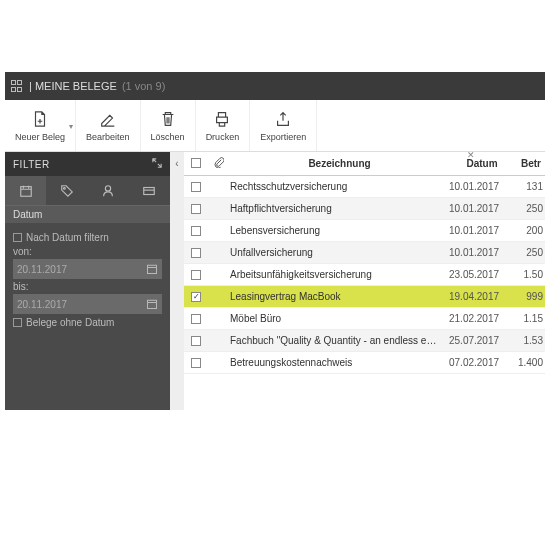 The image size is (550, 550). I want to click on record-count: (1 von 9), so click(144, 86).